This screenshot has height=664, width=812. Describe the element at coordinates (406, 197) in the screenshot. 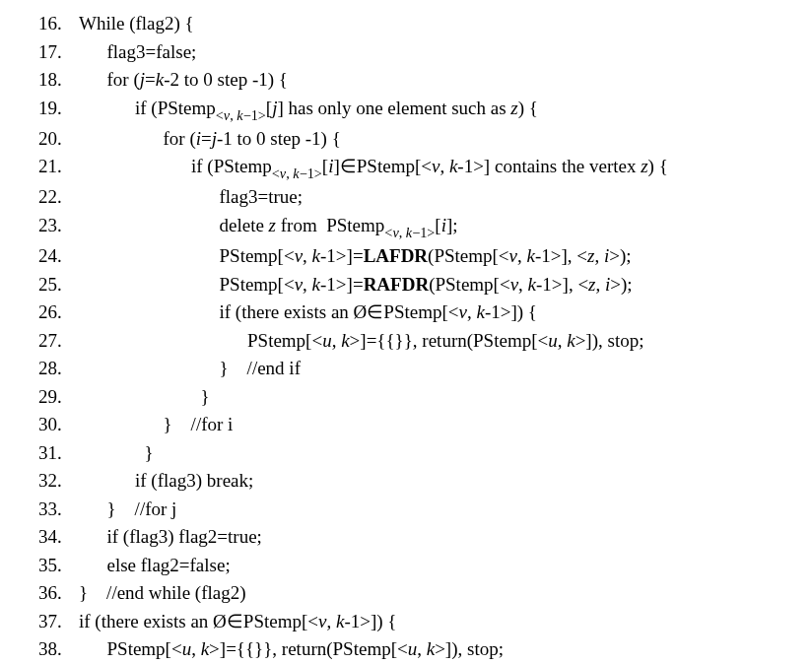

I see `code-line: 22. flag3=true;` at that location.